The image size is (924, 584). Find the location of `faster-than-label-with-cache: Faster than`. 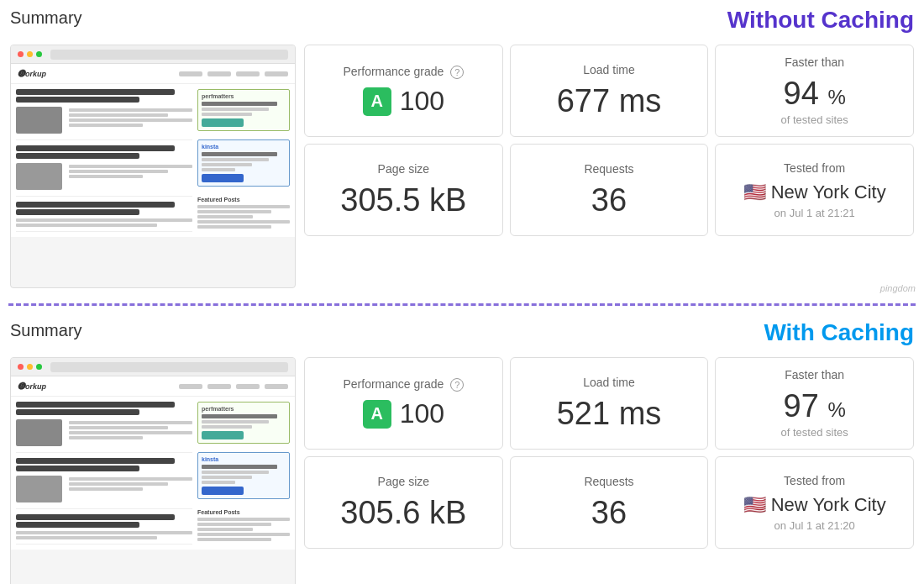

faster-than-label-with-cache: Faster than is located at coordinates (815, 375).